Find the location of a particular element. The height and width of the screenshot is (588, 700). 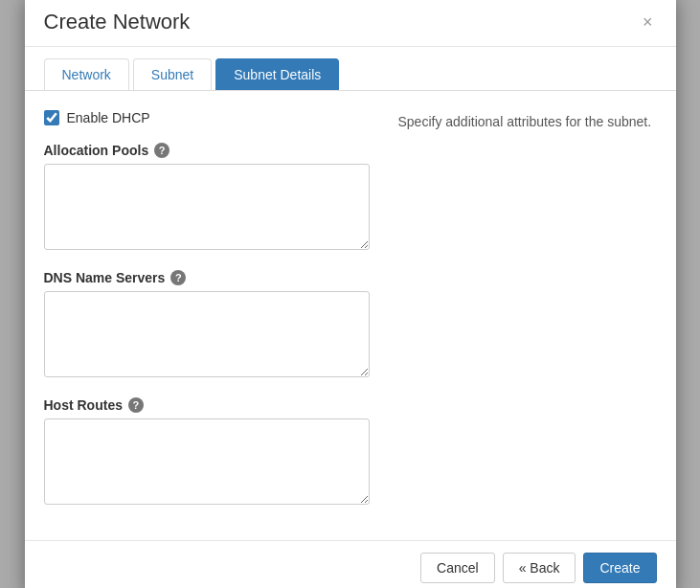

hint-text: Specify additional attributes for the su… is located at coordinates (525, 122).